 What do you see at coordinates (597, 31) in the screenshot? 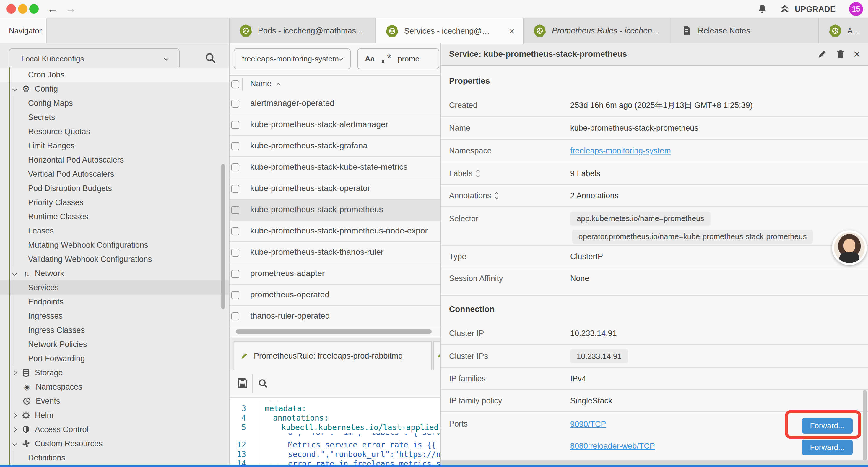
I see `tab-prometheus-rules: Prometheus Rules - icecheng...` at bounding box center [597, 31].